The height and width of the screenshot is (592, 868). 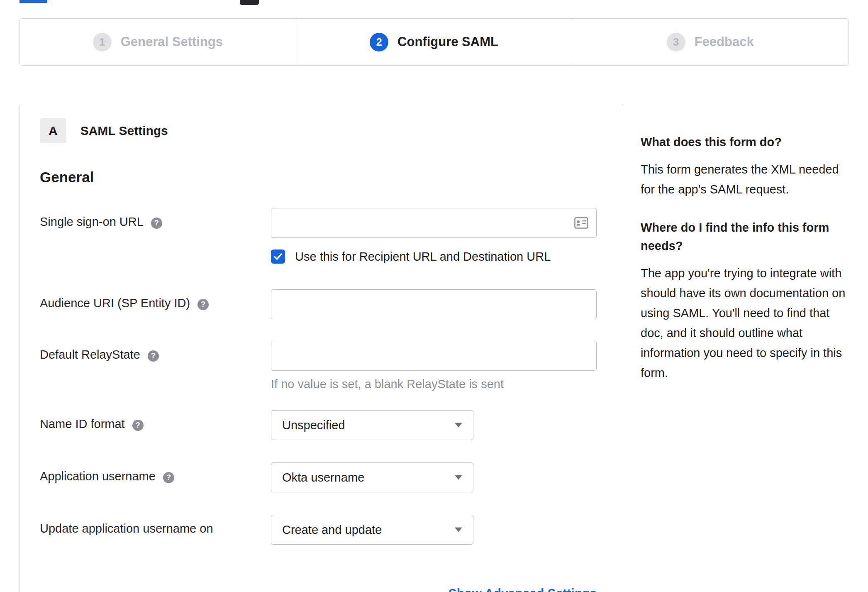 I want to click on general-section-title: General, so click(x=321, y=177).